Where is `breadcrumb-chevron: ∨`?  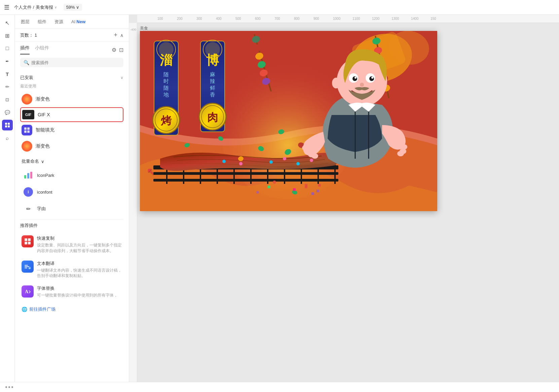 breadcrumb-chevron: ∨ is located at coordinates (56, 7).